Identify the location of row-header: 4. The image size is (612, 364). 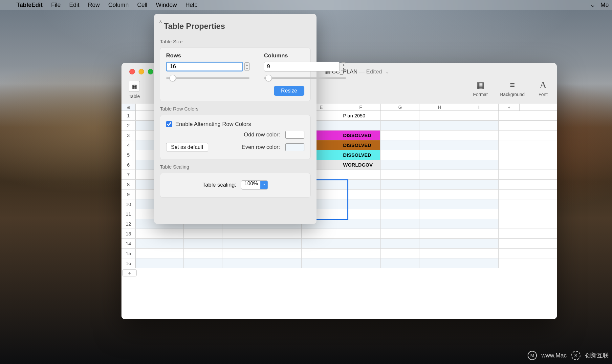
(129, 145).